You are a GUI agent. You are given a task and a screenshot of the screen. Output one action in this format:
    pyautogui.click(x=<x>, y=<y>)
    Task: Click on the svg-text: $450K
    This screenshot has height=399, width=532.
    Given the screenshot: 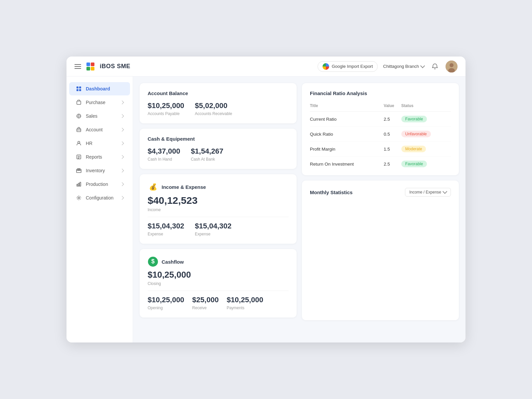 What is the action you would take?
    pyautogui.click(x=321, y=215)
    